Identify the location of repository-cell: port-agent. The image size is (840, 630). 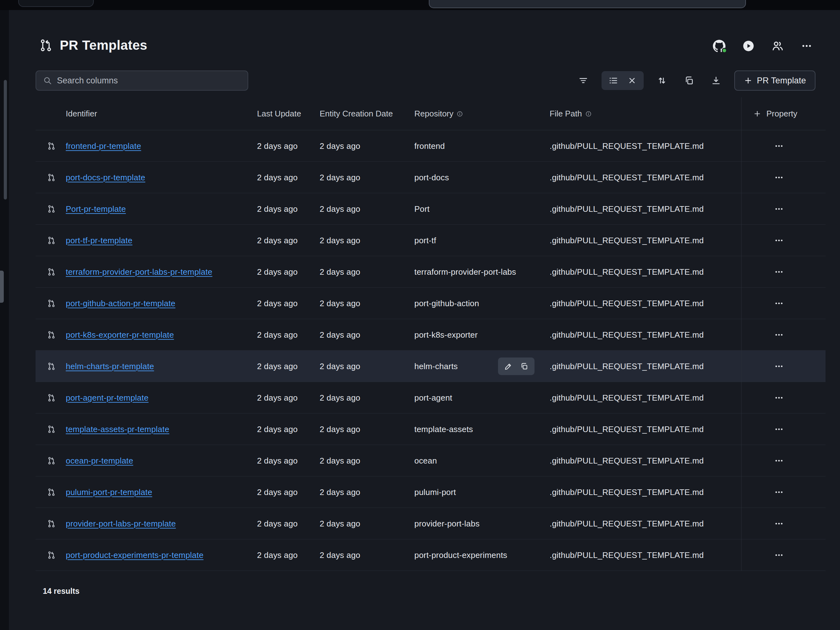
(433, 398).